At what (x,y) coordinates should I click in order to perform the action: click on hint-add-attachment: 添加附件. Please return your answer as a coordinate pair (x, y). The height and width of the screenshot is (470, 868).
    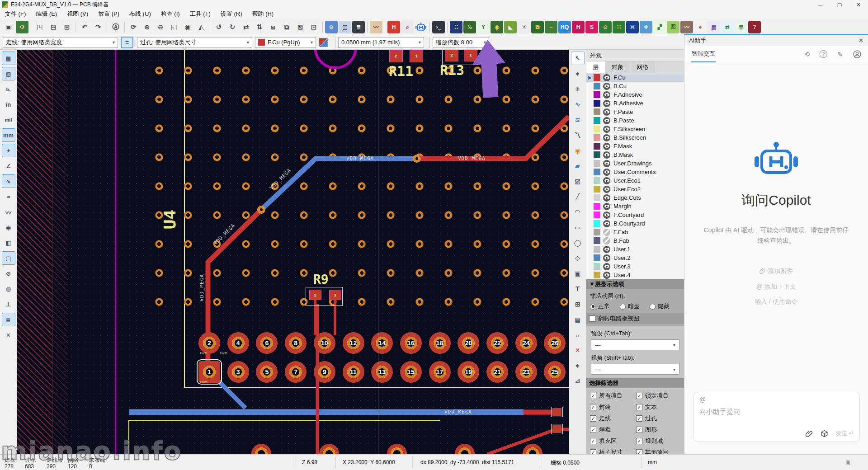
    Looking at the image, I should click on (776, 271).